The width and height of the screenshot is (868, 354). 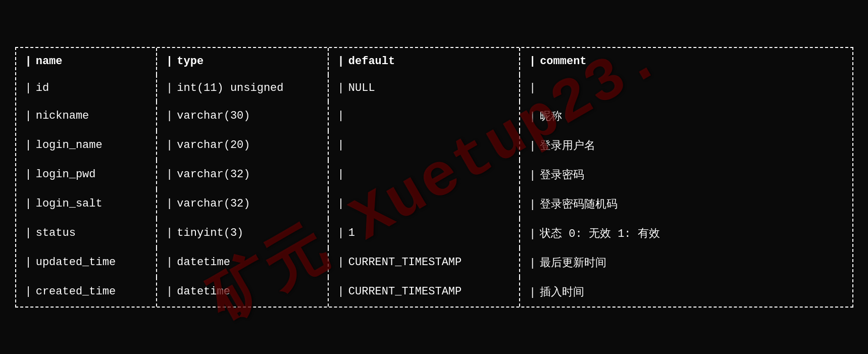 What do you see at coordinates (243, 233) in the screenshot?
I see `cell-type: |tinyint(3)` at bounding box center [243, 233].